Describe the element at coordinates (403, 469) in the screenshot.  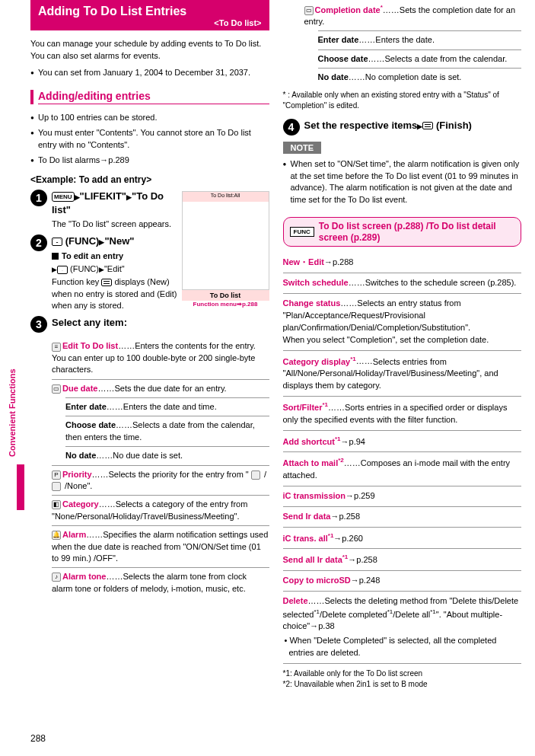
I see `fn-attach-mail: Attach to mail*2Composes an i-mode mail …` at that location.